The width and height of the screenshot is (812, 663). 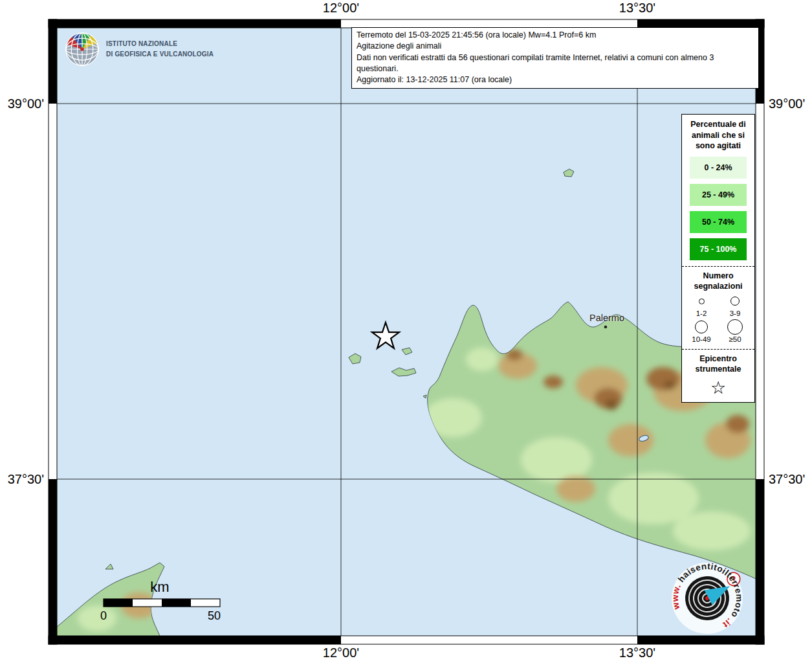 I want to click on map-legend: Percentuale di animali che si sono agita…, so click(x=718, y=258).